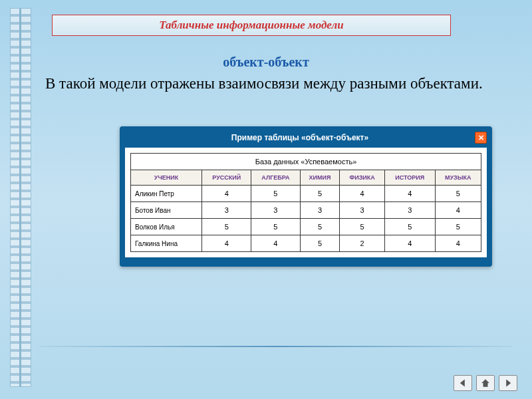 Image resolution: width=532 pixels, height=399 pixels. What do you see at coordinates (306, 210) in the screenshot?
I see `table-row: Ботов Иван 3 3 3 3 3 4` at bounding box center [306, 210].